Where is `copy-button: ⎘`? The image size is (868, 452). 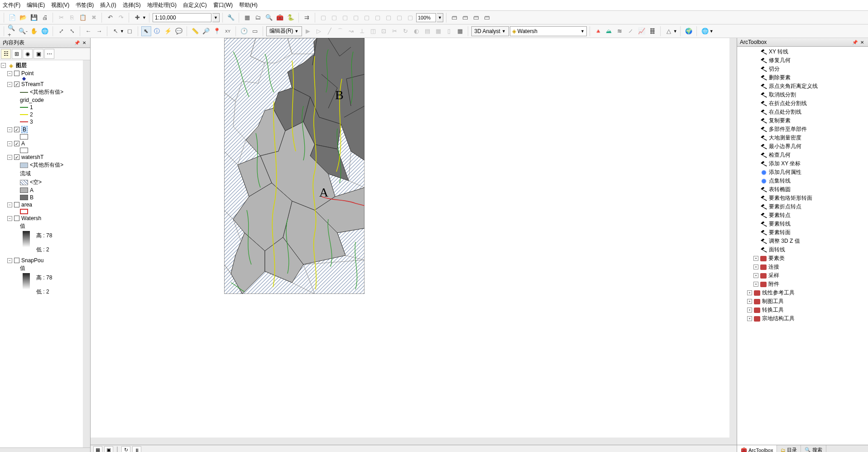 copy-button: ⎘ is located at coordinates (72, 18).